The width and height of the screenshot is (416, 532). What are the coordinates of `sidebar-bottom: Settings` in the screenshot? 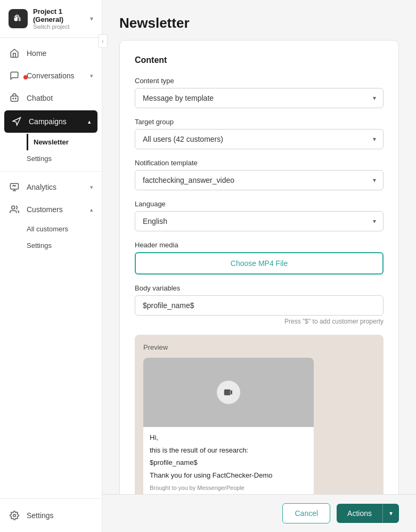 It's located at (51, 515).